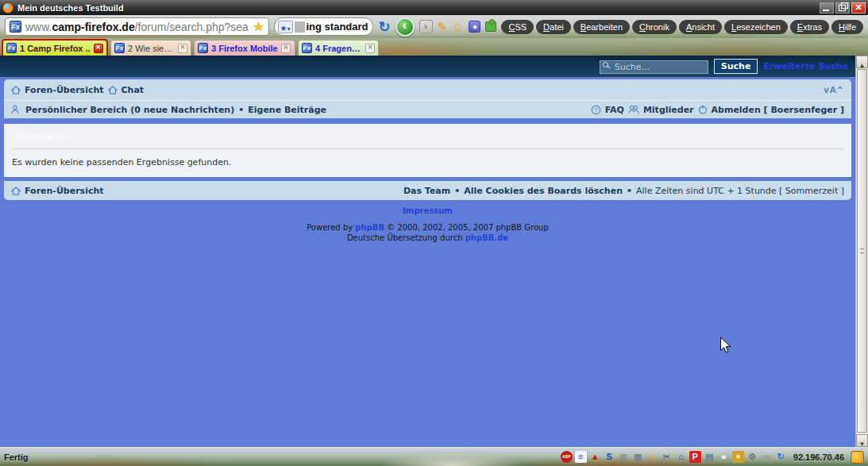  I want to click on delete-cookies-link: Alle Cookies des Boards löschen, so click(543, 191).